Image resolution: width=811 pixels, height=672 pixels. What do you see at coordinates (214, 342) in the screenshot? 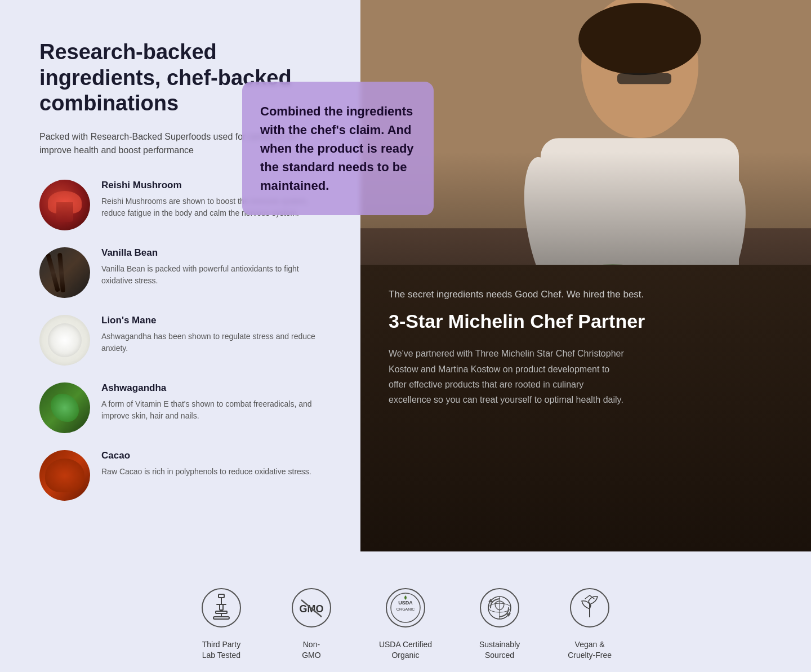
I see `ingredient-desc-lions: Ashwagandha has been shown to regulate s…` at bounding box center [214, 342].